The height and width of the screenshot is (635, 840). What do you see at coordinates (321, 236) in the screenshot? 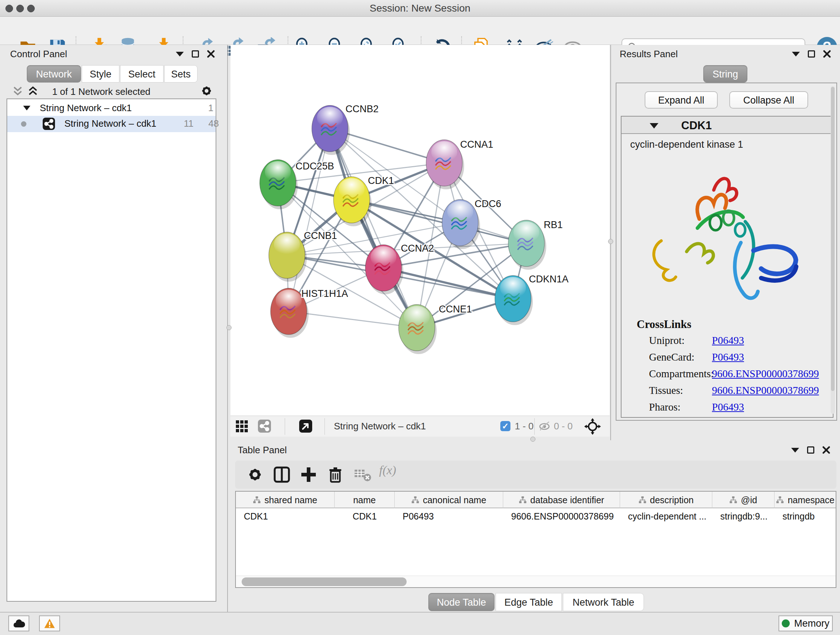
I see `node-label: CCNB1` at bounding box center [321, 236].